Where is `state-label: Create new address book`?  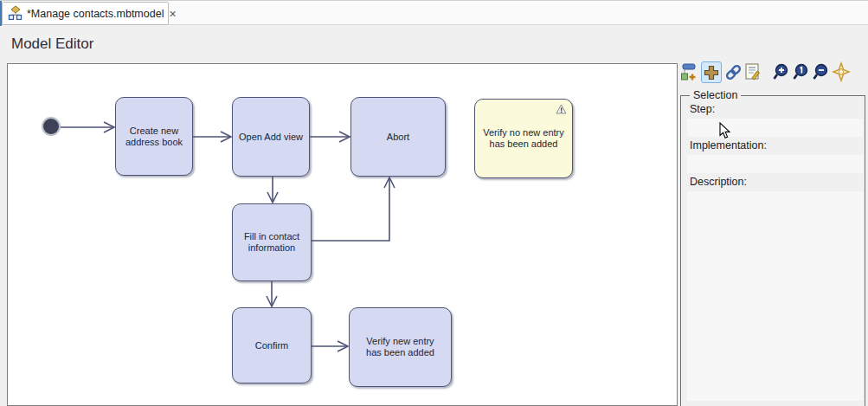
state-label: Create new address book is located at coordinates (154, 137).